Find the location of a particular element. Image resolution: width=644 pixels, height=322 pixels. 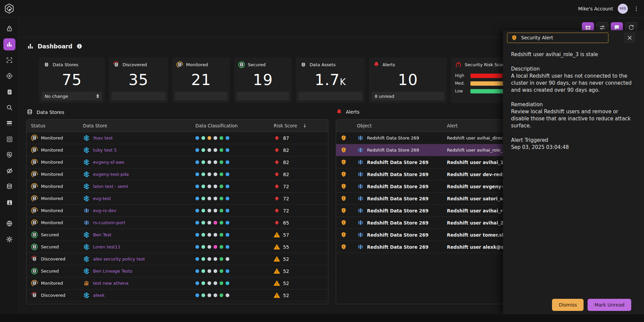

card-data-stores: Data Stores 75 No change is located at coordinates (72, 80).